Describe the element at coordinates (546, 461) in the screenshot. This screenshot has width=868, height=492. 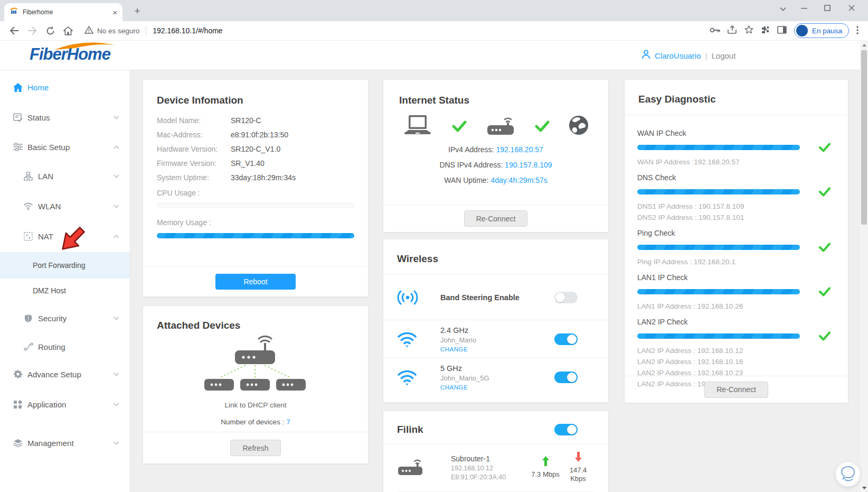
I see `up-arrow-icon` at that location.